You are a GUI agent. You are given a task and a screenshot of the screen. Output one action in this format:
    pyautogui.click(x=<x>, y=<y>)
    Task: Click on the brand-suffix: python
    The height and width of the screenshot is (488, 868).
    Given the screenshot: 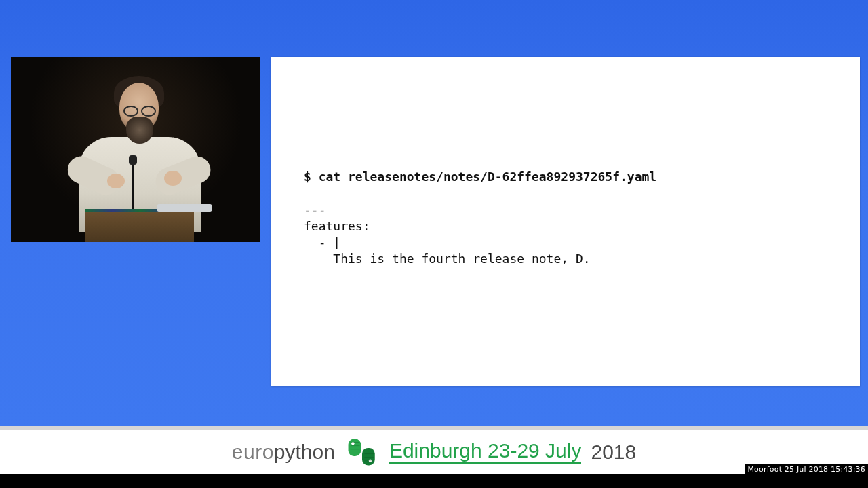 What is the action you would take?
    pyautogui.click(x=304, y=451)
    